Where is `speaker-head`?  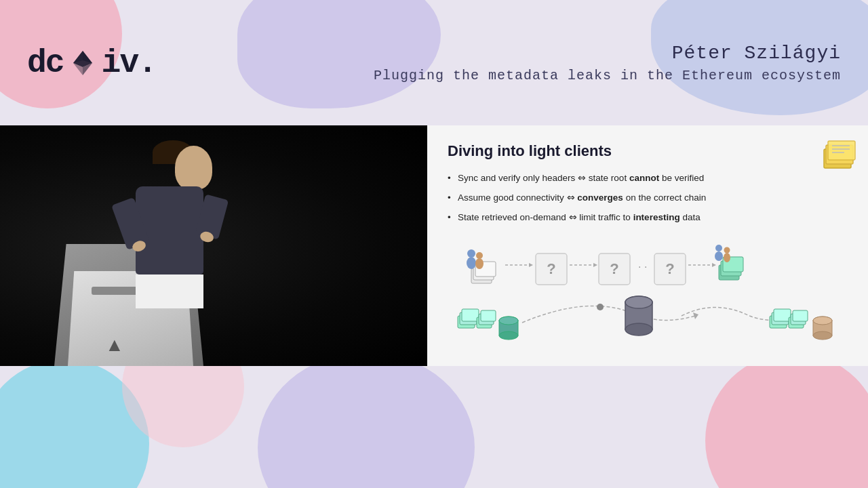 speaker-head is located at coordinates (194, 168).